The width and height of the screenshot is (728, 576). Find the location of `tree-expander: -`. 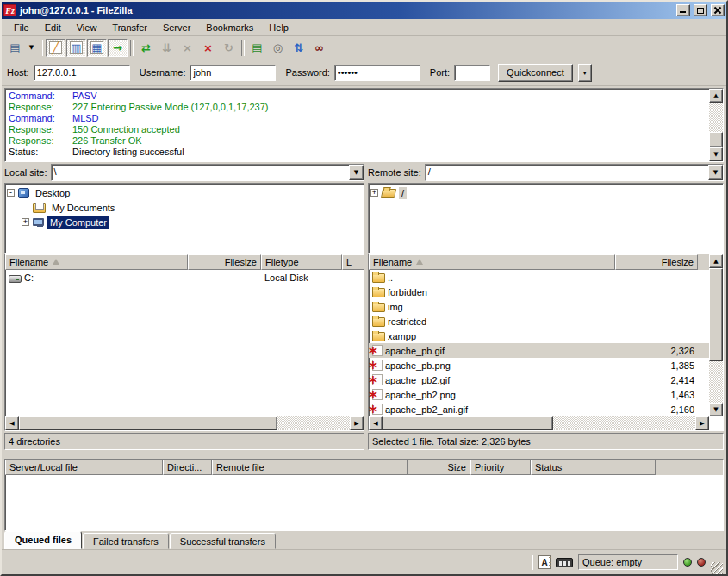

tree-expander: - is located at coordinates (10, 193).